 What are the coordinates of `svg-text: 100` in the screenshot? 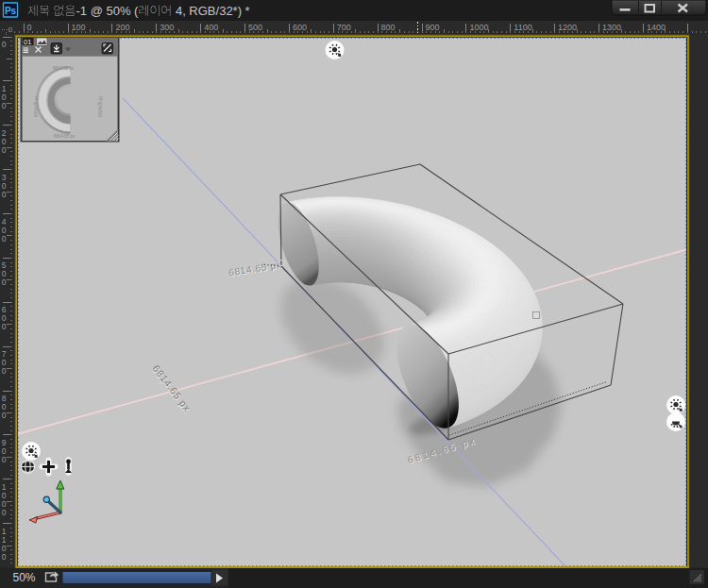 It's located at (79, 27).